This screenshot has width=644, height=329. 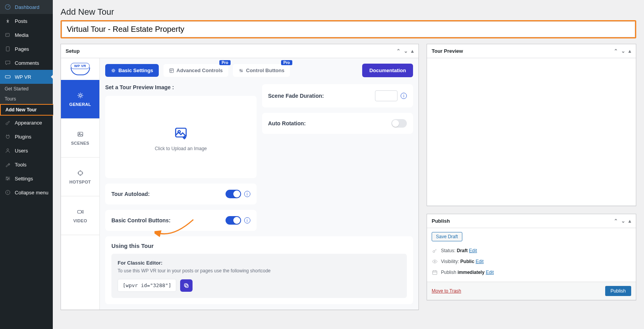 What do you see at coordinates (286, 63) in the screenshot?
I see `pro-badge: Pro` at bounding box center [286, 63].